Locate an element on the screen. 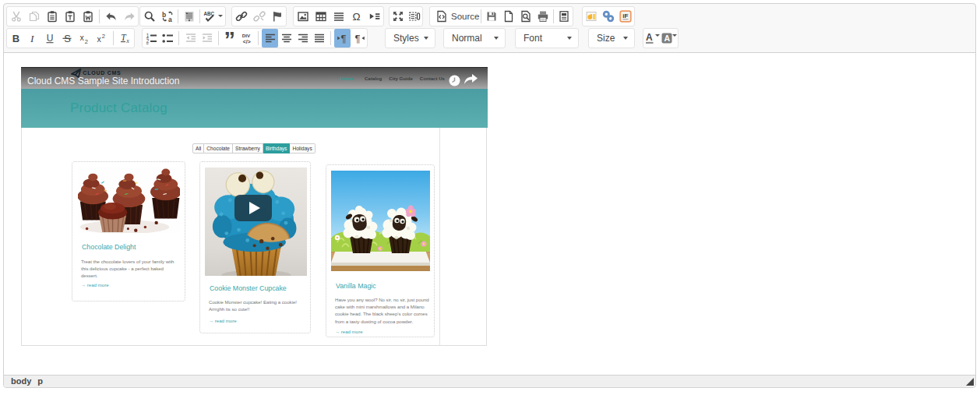 Image resolution: width=980 pixels, height=395 pixels. svg-text: CLOUD CMS is located at coordinates (101, 73).